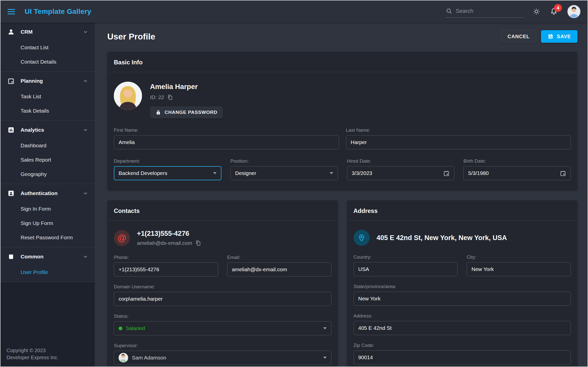 The height and width of the screenshot is (367, 588). What do you see at coordinates (362, 238) in the screenshot?
I see `location-pin-icon` at bounding box center [362, 238].